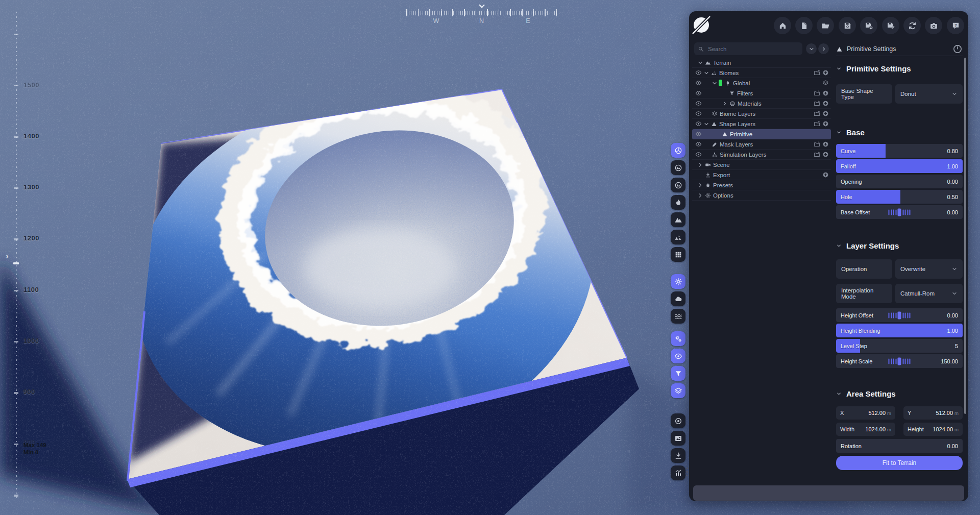 The width and height of the screenshot is (980, 515). What do you see at coordinates (866, 429) in the screenshot?
I see `area-width-field: Width 1024.00 m` at bounding box center [866, 429].